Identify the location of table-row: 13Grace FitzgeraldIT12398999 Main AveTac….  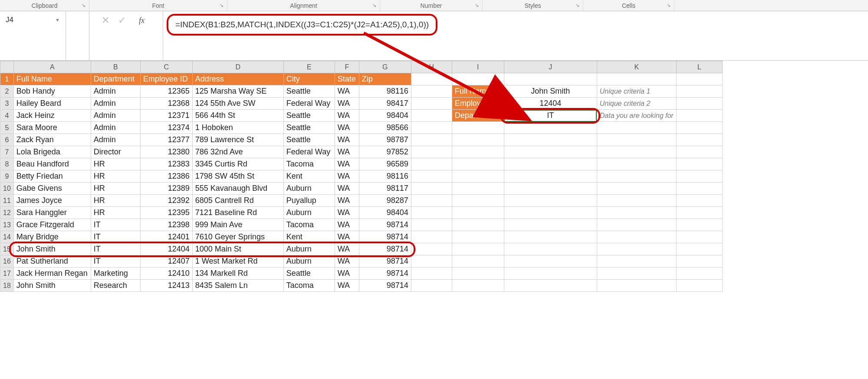
(362, 225).